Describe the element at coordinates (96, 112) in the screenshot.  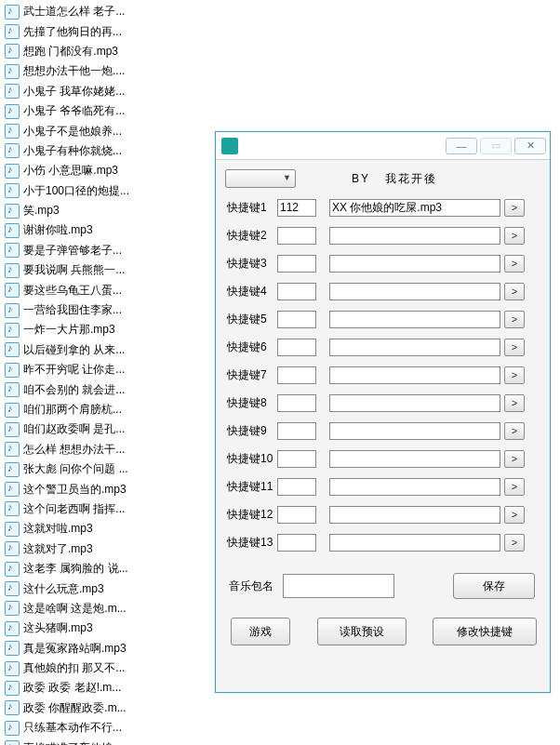
I see `file-item: 小鬼子 爷爷临死有...` at that location.